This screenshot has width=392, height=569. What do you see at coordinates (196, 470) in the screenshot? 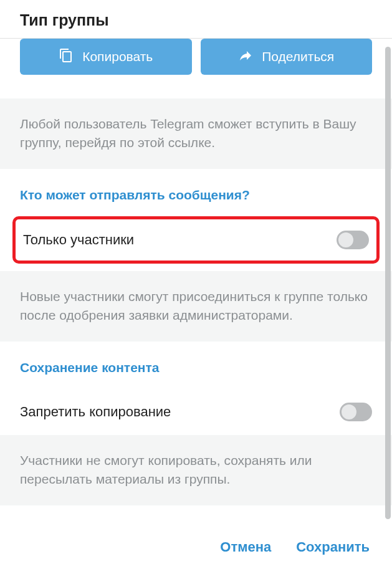
I see `info-restrict-description: Участники не смогут копировать, сохранят…` at bounding box center [196, 470].